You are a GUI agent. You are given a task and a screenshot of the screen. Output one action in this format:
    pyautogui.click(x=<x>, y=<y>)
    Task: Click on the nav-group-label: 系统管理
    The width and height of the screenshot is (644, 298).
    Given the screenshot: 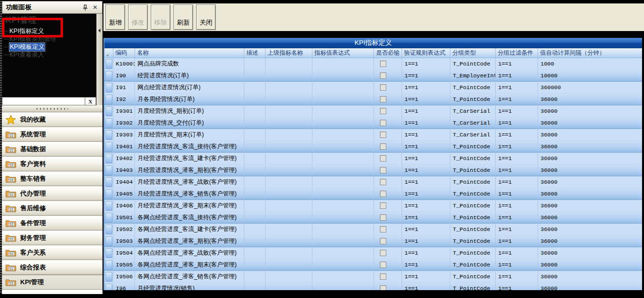 What is the action you would take?
    pyautogui.click(x=33, y=134)
    